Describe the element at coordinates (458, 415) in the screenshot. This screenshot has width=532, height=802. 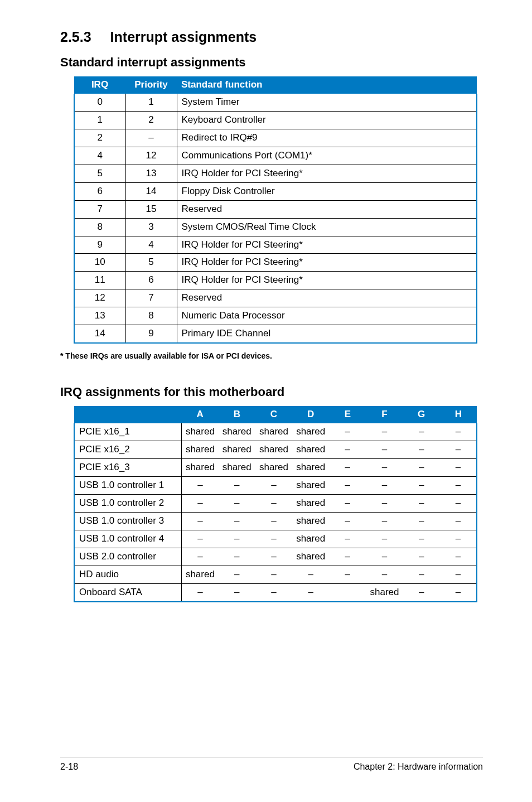
I see `t2-h-h: H` at that location.